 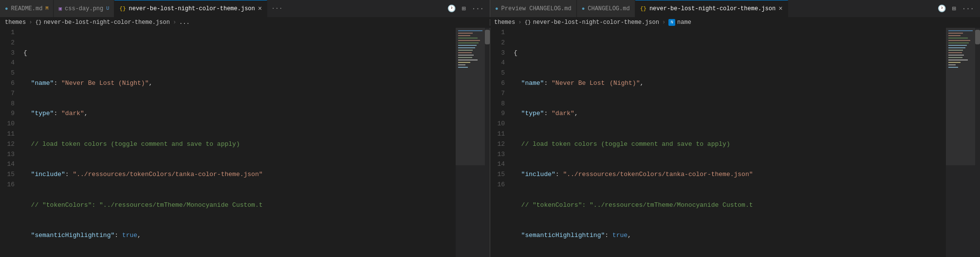 What do you see at coordinates (500, 142) in the screenshot?
I see `line-numbers-right: 12345678 910111213141516` at bounding box center [500, 142].